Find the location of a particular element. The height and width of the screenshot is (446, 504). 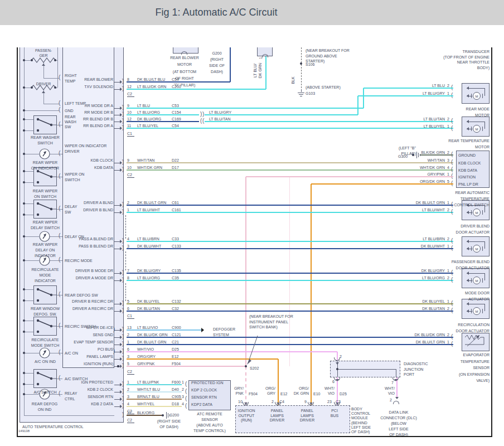

bcm-pin-label: PANEL LAMPS DRIVER is located at coordinates (307, 416).